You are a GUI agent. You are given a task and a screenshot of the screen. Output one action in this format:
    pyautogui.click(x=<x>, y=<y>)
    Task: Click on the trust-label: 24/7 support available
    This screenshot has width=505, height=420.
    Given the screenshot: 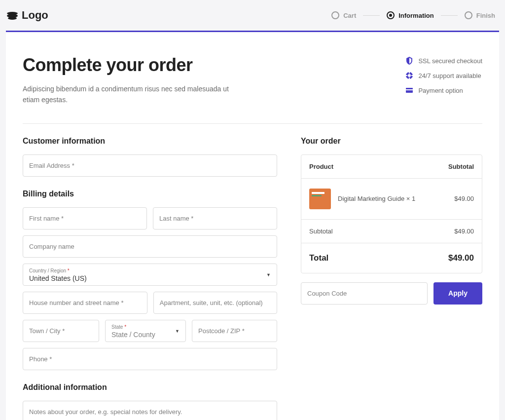 What is the action you would take?
    pyautogui.click(x=450, y=76)
    